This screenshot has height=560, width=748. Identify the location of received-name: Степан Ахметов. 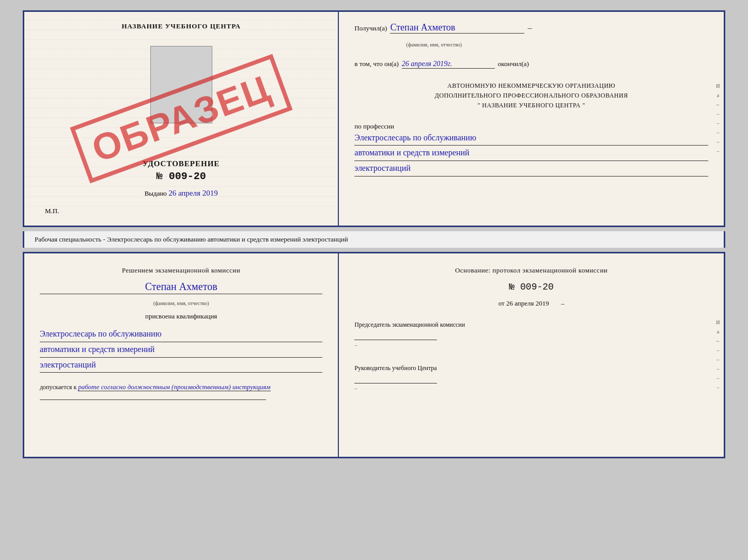
(457, 28).